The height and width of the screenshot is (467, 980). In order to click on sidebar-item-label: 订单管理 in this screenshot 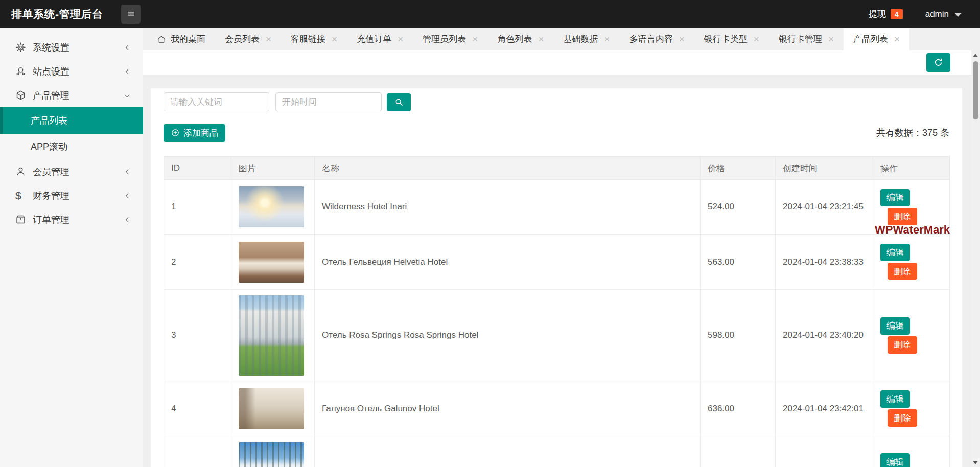, I will do `click(51, 220)`.